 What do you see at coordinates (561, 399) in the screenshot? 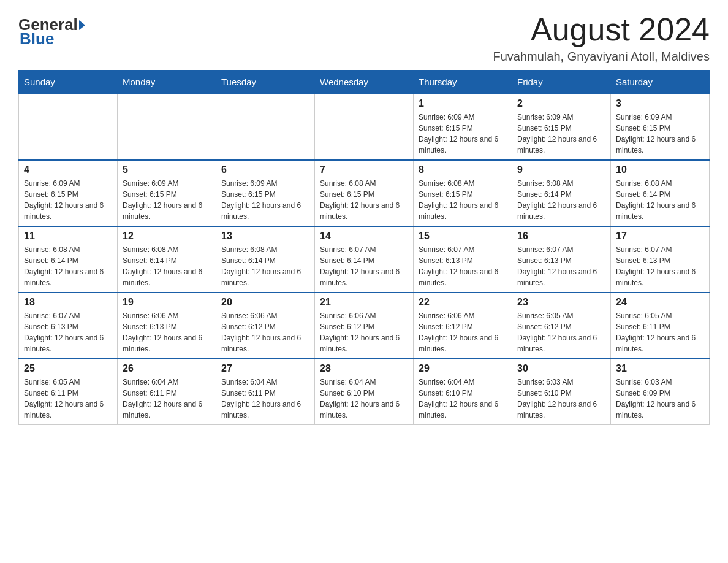
I see `day-info: Sunrise: 6:03 AMSunset: 6:10 PMDaylight:…` at bounding box center [561, 399].